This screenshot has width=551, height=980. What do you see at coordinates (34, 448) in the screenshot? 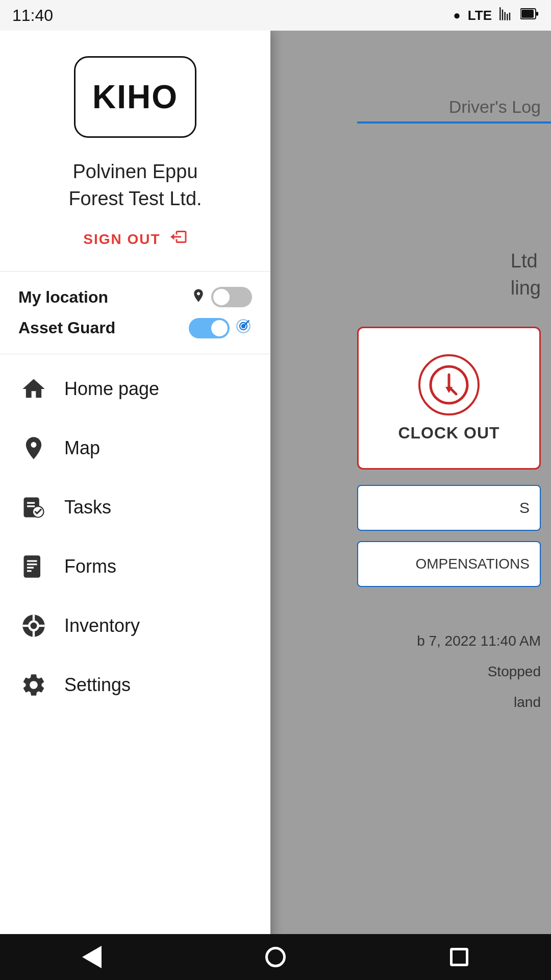
I see `map-icon` at bounding box center [34, 448].